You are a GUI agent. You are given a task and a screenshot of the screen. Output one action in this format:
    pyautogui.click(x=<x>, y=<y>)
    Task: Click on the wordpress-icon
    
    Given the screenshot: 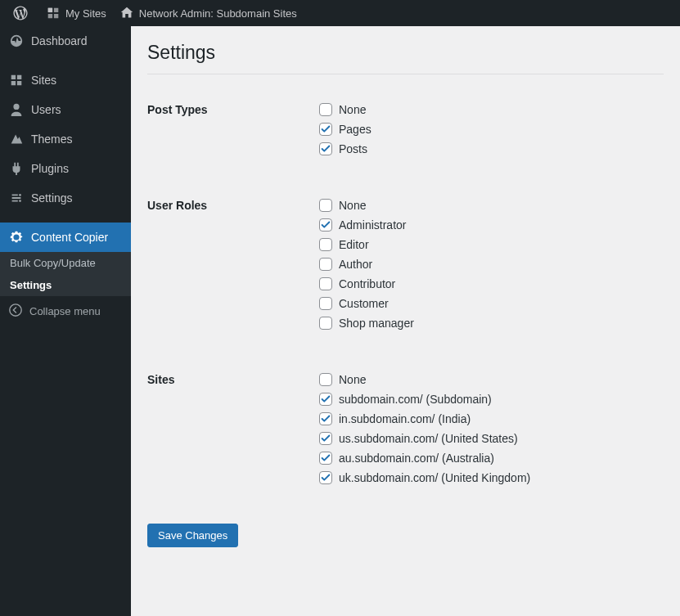 What is the action you would take?
    pyautogui.click(x=20, y=13)
    